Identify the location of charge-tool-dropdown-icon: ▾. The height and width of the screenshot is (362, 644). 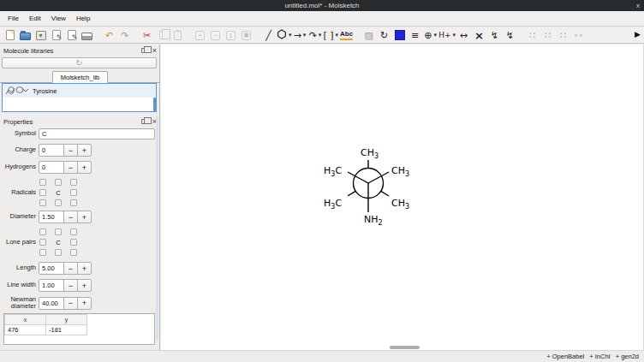
(435, 35).